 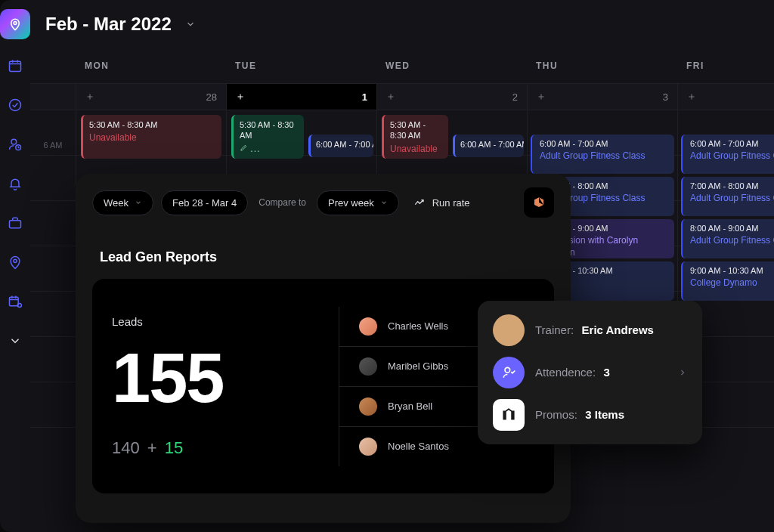 What do you see at coordinates (590, 373) in the screenshot?
I see `popover-attendance-row: Attendence: 3` at bounding box center [590, 373].